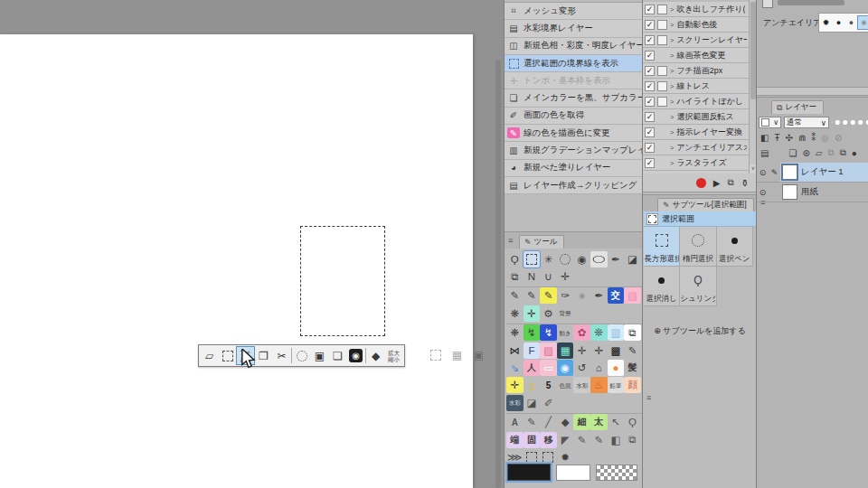 The image size is (868, 488). What do you see at coordinates (376, 356) in the screenshot?
I see `launcher-button: ◆` at bounding box center [376, 356].